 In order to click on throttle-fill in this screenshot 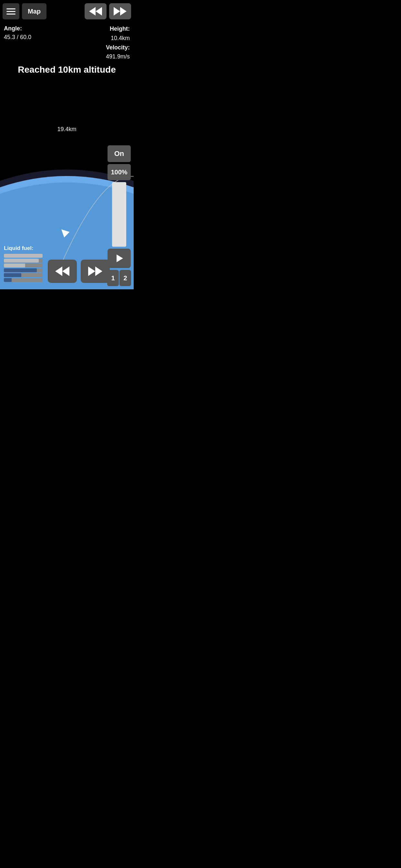, I will do `click(119, 214)`.